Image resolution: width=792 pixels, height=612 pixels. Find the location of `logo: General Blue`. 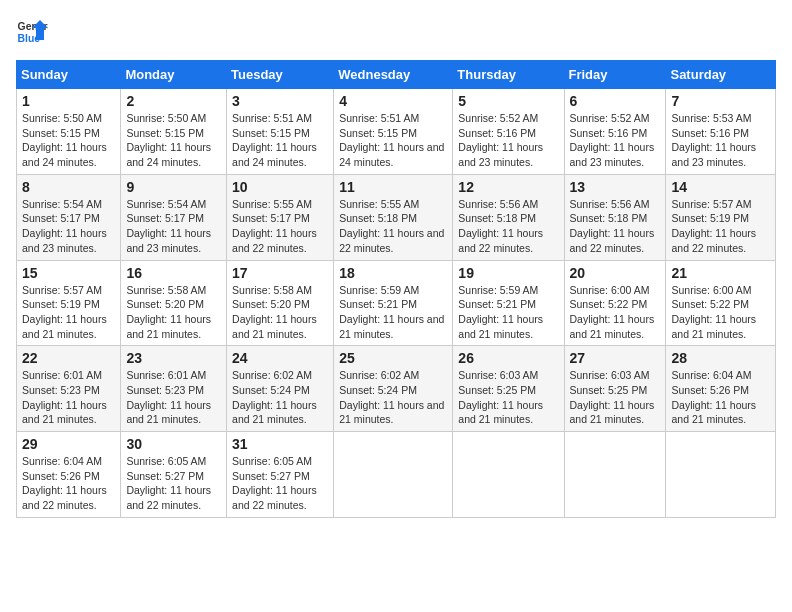

logo: General Blue is located at coordinates (32, 32).